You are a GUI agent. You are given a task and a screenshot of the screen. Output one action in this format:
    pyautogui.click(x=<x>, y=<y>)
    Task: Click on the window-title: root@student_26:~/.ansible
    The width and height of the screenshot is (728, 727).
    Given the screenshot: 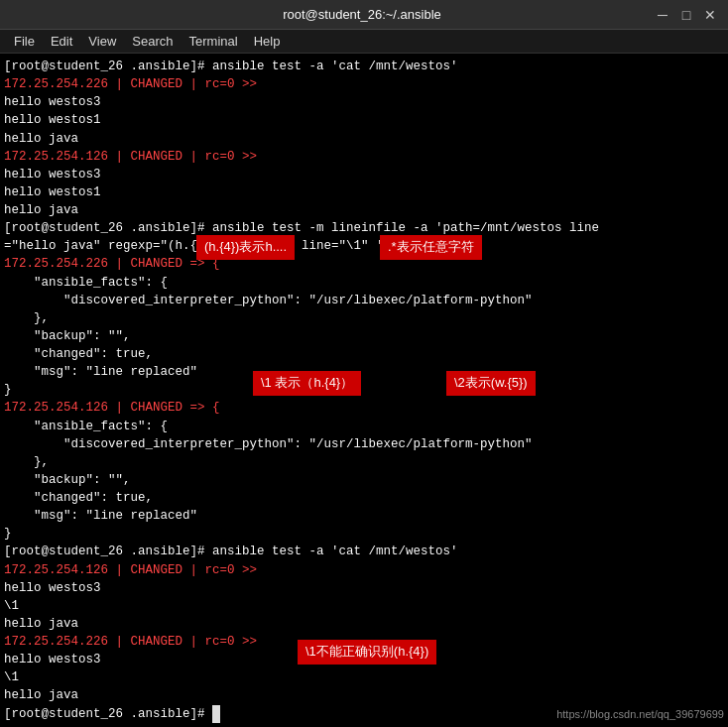 What is the action you would take?
    pyautogui.click(x=362, y=14)
    